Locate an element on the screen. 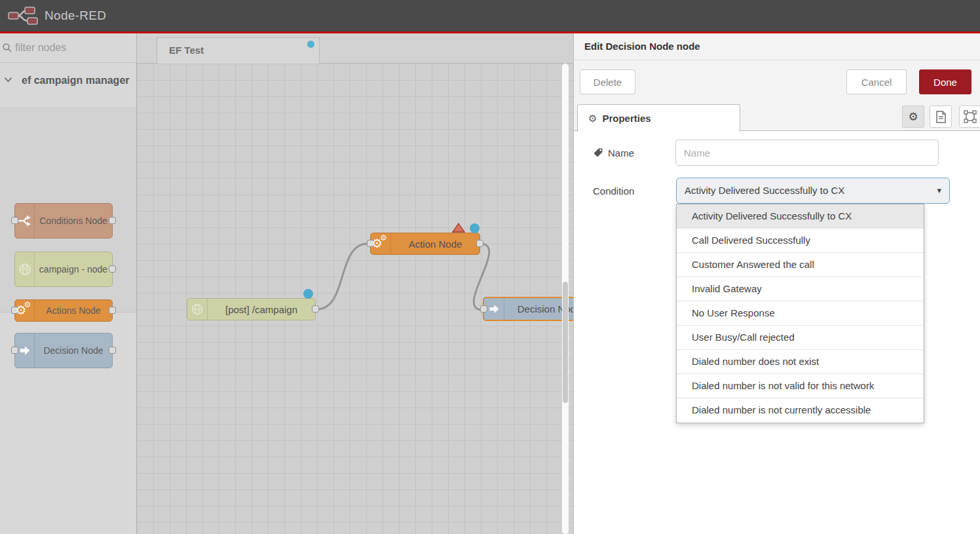 The width and height of the screenshot is (980, 534). input-port is located at coordinates (483, 309).